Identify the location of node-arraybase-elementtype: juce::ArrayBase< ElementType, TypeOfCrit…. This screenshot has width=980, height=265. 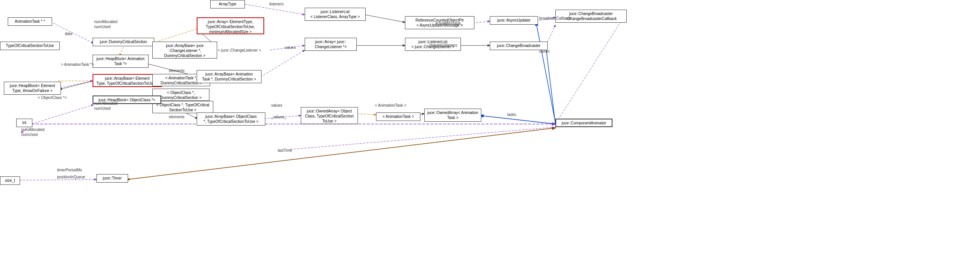
(127, 81).